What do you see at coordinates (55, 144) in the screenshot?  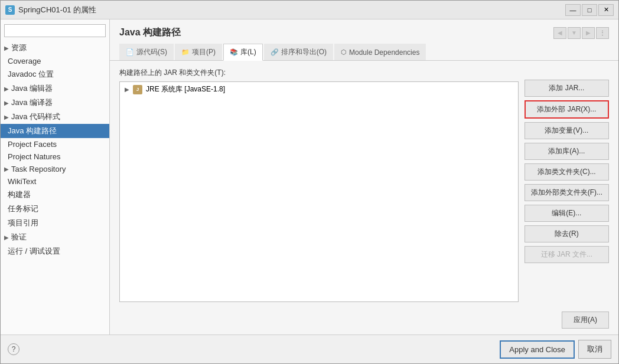 I see `sidebar-item-7: Project Facets` at bounding box center [55, 144].